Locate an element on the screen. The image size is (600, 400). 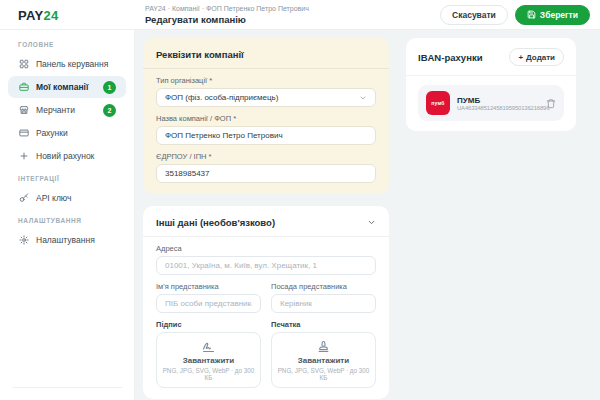
signature-upload: Завантажити PNG, JPG, SVG, WebP · до 300… is located at coordinates (208, 360).